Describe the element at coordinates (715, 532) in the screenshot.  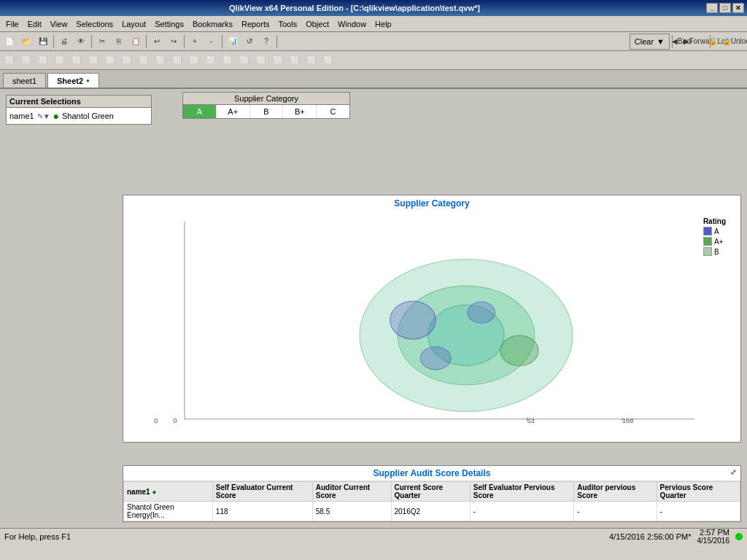
I see `status-time: 2:57 PM` at that location.